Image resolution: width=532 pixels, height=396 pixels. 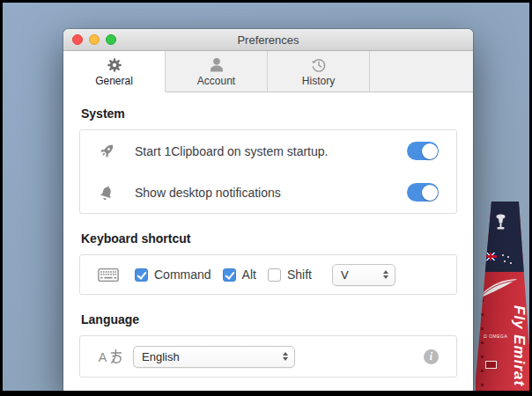 What do you see at coordinates (173, 275) in the screenshot?
I see `modifier-command: Command` at bounding box center [173, 275].